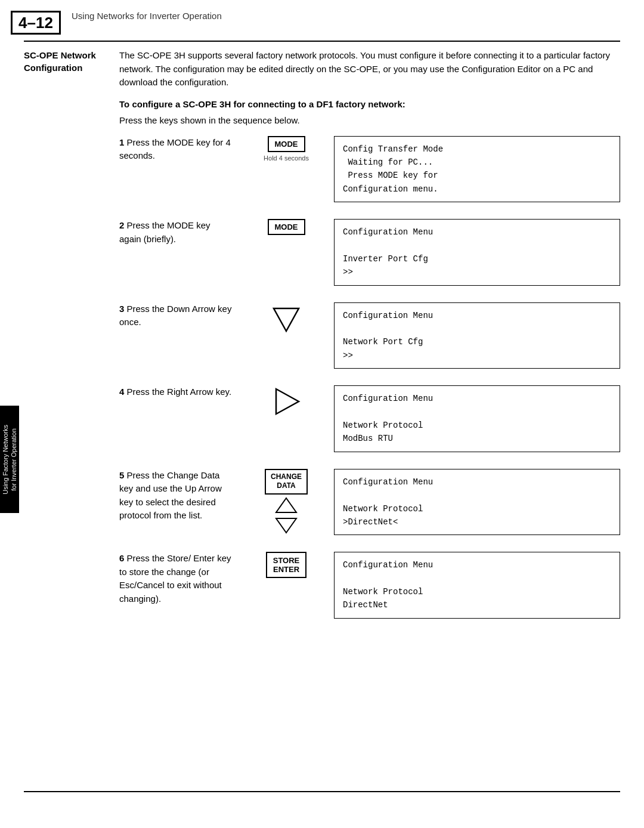  What do you see at coordinates (286, 158) in the screenshot?
I see `step-1-key-sub: Hold 4 seconds` at bounding box center [286, 158].